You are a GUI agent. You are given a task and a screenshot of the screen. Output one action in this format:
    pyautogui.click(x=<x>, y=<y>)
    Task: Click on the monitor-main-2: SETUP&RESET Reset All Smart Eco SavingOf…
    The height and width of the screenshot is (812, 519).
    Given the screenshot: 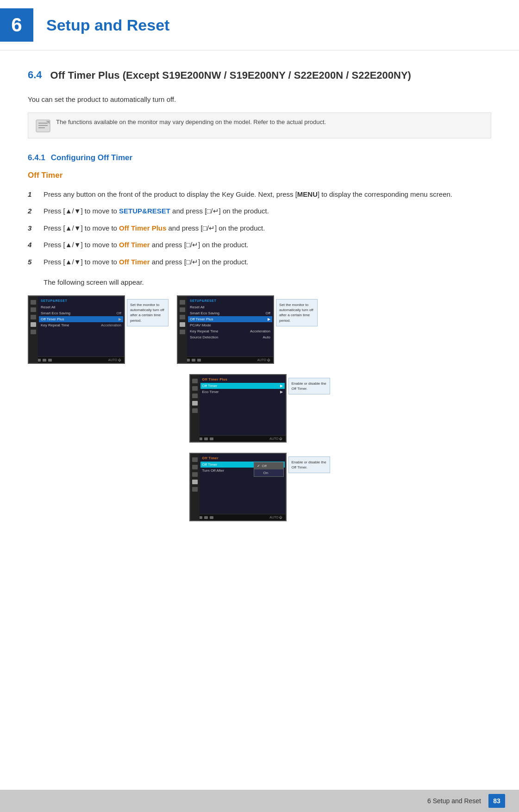 What is the action you would take?
    pyautogui.click(x=230, y=326)
    